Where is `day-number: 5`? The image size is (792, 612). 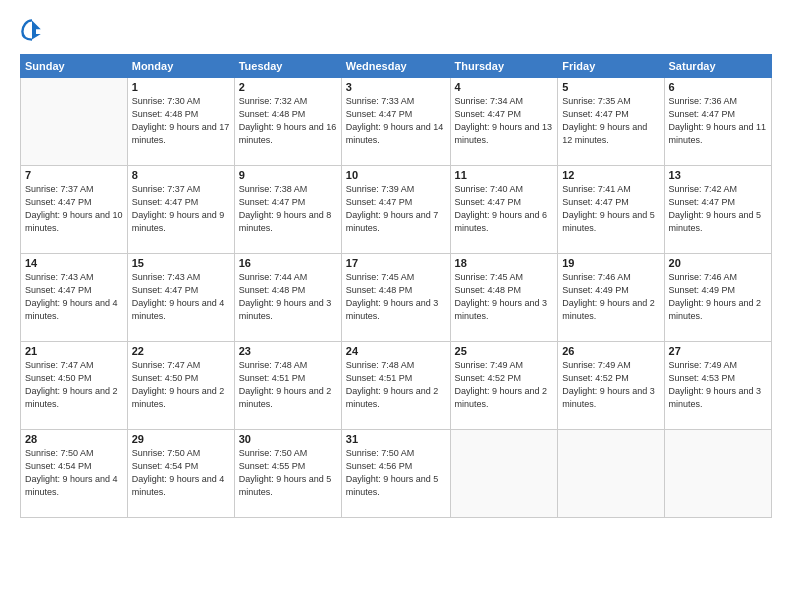 day-number: 5 is located at coordinates (610, 87).